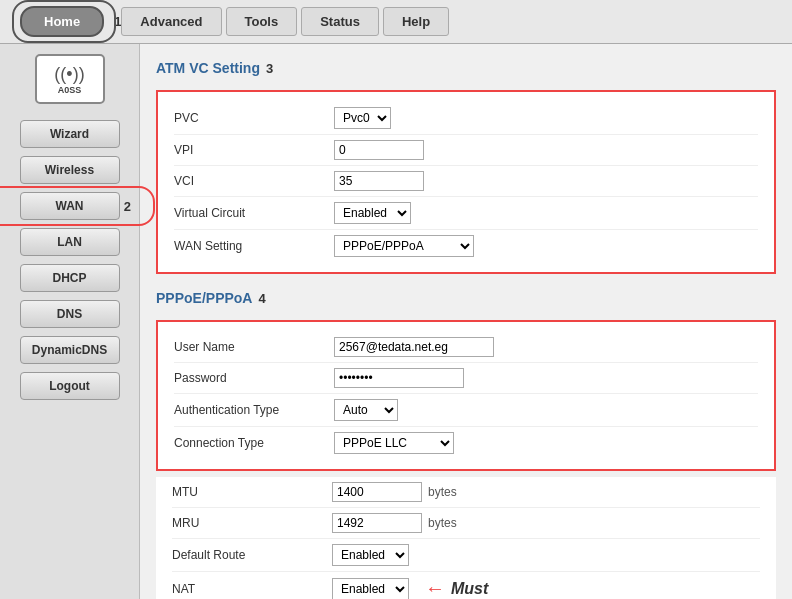 Image resolution: width=792 pixels, height=599 pixels. What do you see at coordinates (254, 410) in the screenshot?
I see `label-auth-type: Authentication Type` at bounding box center [254, 410].